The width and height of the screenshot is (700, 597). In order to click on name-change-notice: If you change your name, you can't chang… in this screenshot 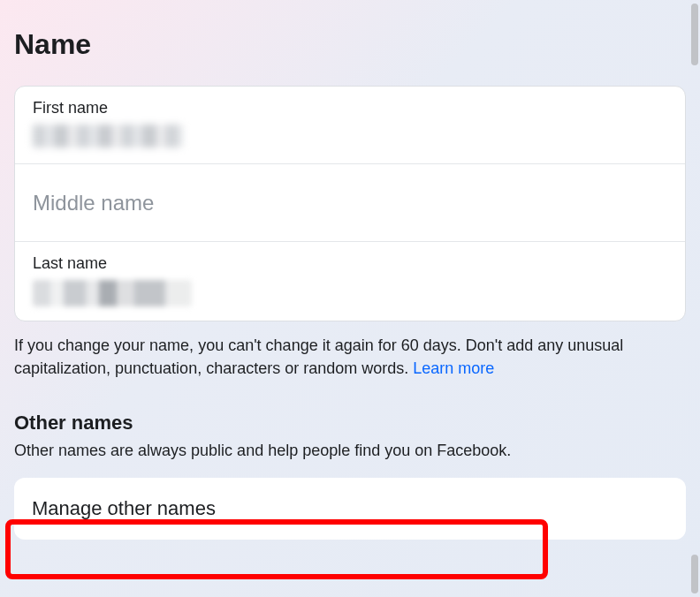, I will do `click(350, 357)`.